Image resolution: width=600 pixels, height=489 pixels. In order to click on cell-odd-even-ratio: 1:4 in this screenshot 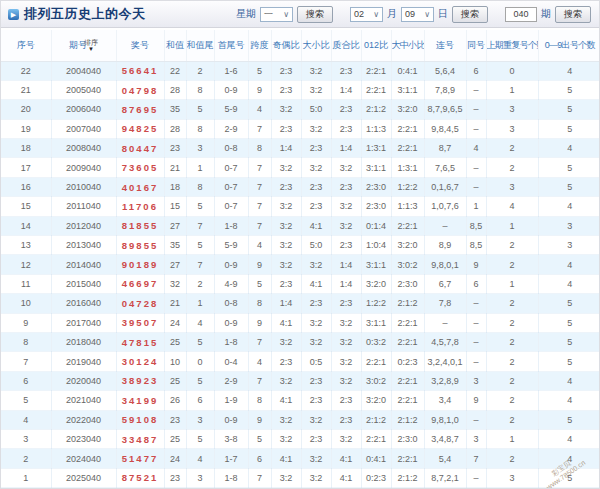, I will do `click(286, 148)`.